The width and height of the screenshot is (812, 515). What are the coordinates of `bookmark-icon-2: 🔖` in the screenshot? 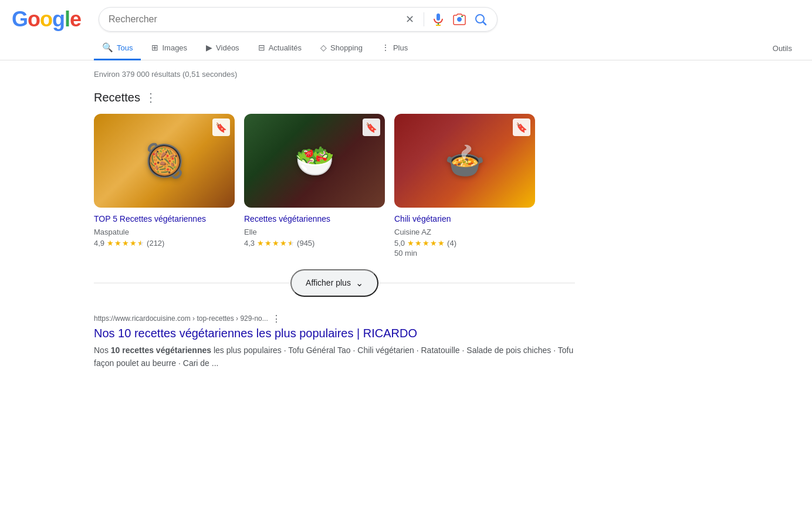 It's located at (371, 128).